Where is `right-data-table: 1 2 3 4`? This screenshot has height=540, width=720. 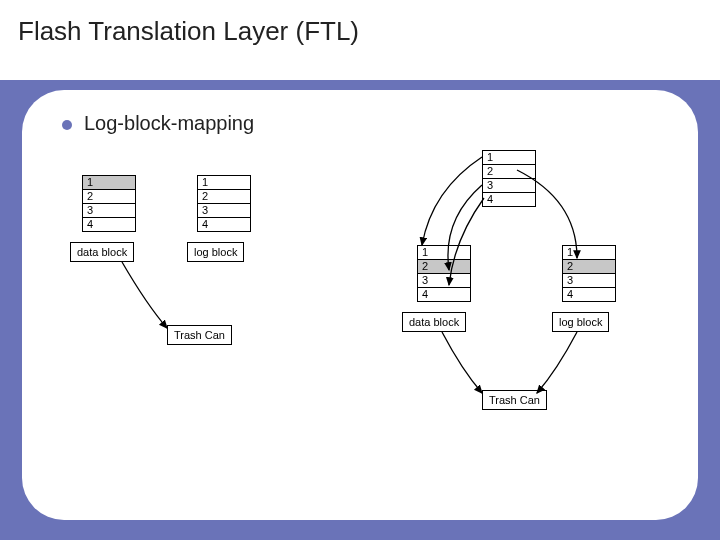
right-data-table: 1 2 3 4 is located at coordinates (444, 274).